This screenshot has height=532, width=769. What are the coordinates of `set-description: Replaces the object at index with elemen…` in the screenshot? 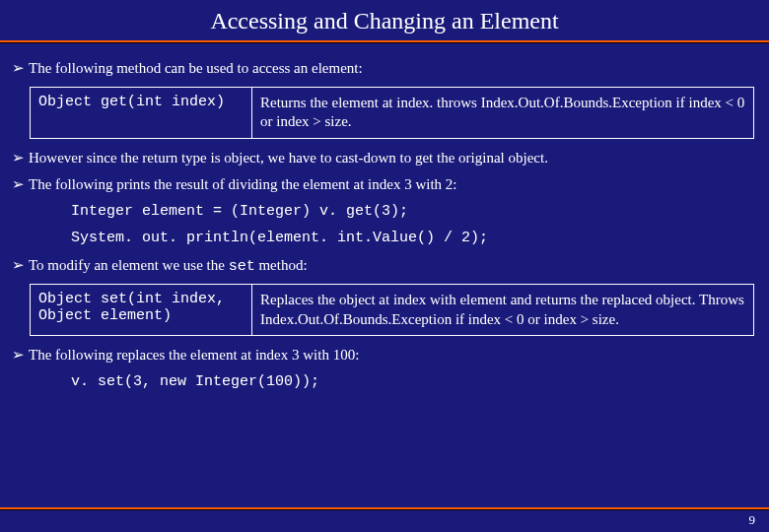 It's located at (503, 310).